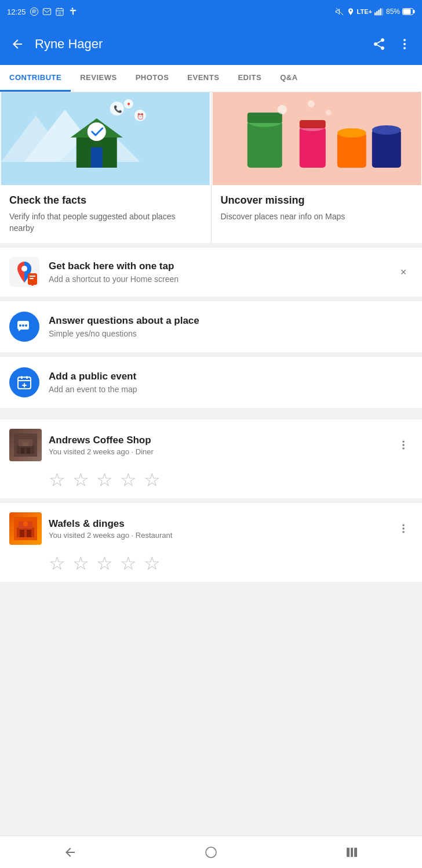  Describe the element at coordinates (106, 168) in the screenshot. I see `check-facts-card: 📞 ⏰ 📍 Check the facts Verify info that p…` at that location.